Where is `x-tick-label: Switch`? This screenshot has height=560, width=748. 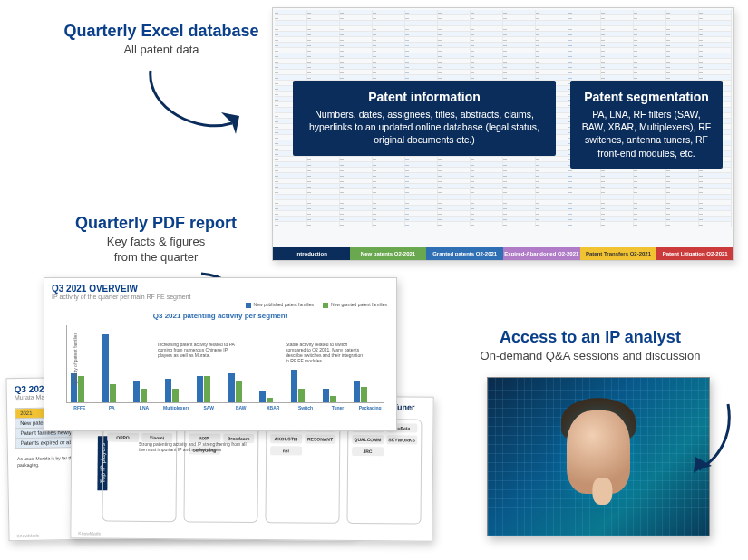
x-tick-label: Switch is located at coordinates (306, 408).